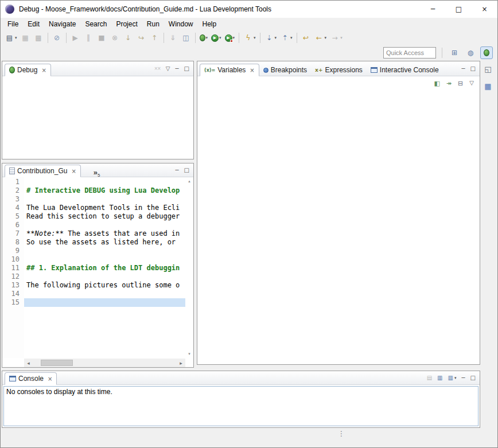  Describe the element at coordinates (336, 38) in the screenshot. I see `forward-button: → ▾` at that location.